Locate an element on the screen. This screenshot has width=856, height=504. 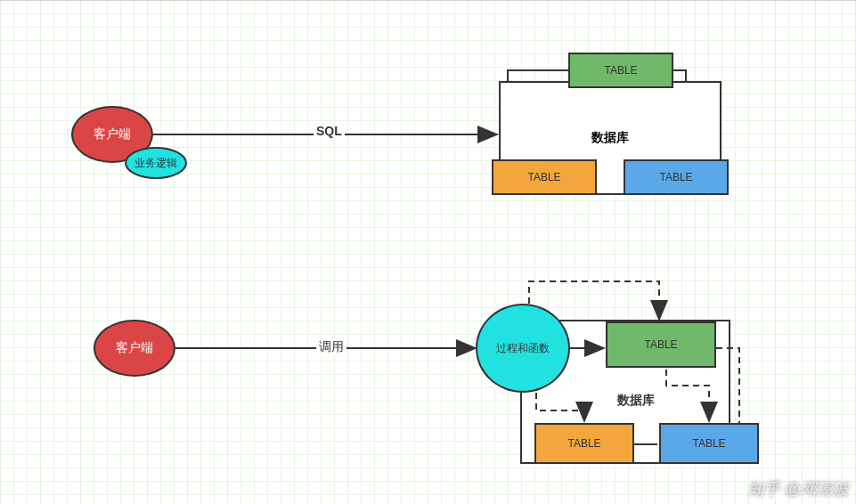
db-label-top: 数据库 is located at coordinates (610, 138).